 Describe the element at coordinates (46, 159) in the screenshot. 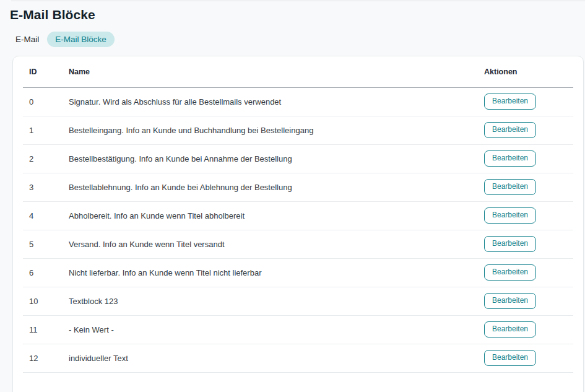

I see `row-id-cell: 2` at that location.